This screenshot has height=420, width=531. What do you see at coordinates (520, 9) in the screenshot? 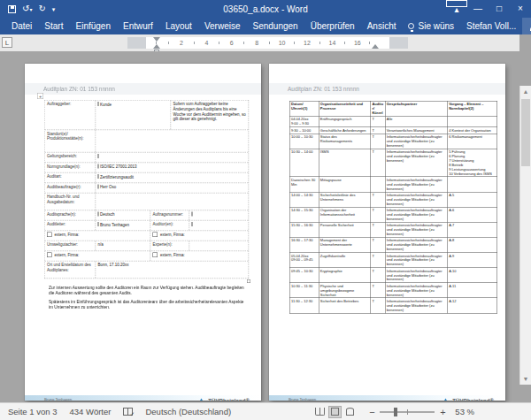
I see `close-button: ×` at bounding box center [520, 9].